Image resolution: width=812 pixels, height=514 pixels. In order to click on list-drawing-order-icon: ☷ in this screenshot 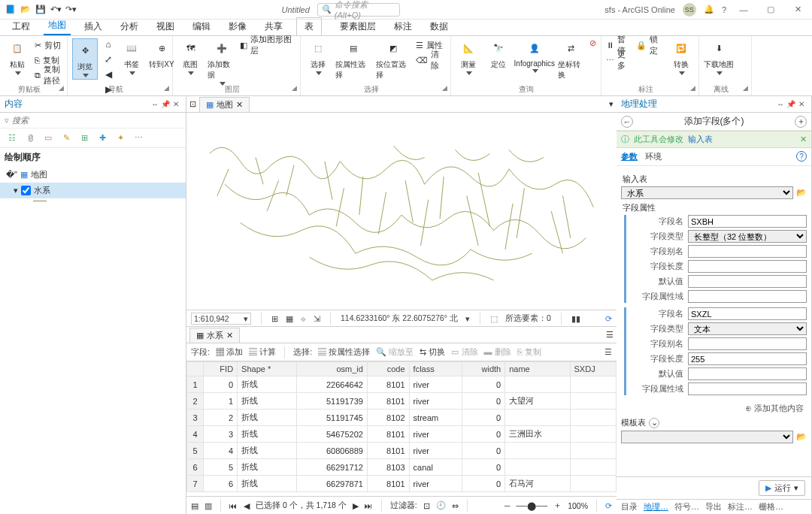, I will do `click(12, 138)`.